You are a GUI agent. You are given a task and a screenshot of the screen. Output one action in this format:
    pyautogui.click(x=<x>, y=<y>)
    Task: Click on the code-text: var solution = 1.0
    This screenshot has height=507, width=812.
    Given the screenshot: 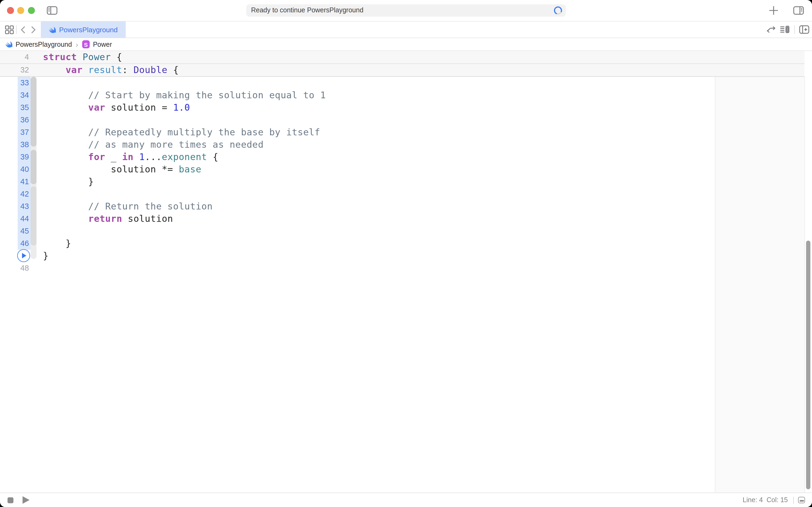 What is the action you would take?
    pyautogui.click(x=117, y=108)
    